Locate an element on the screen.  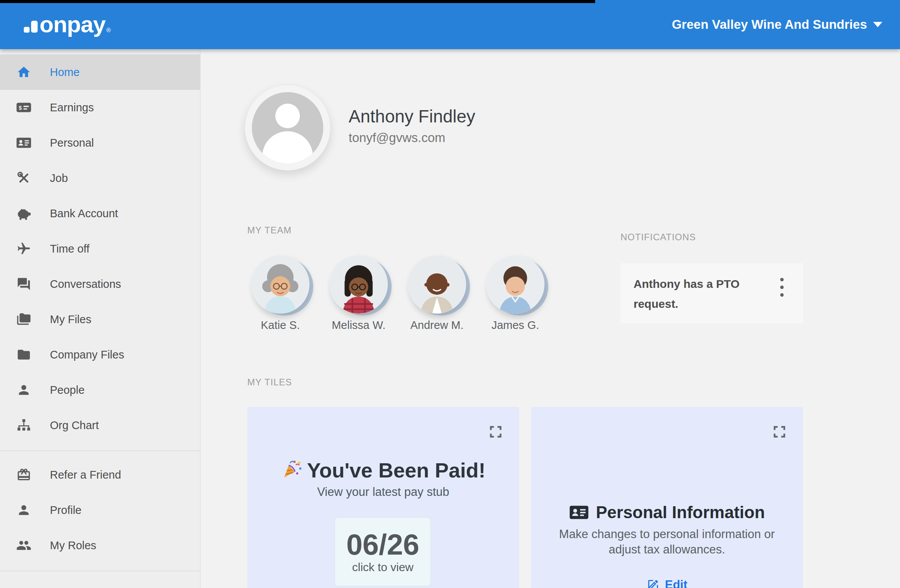
sidebar-item-label: Home is located at coordinates (65, 72).